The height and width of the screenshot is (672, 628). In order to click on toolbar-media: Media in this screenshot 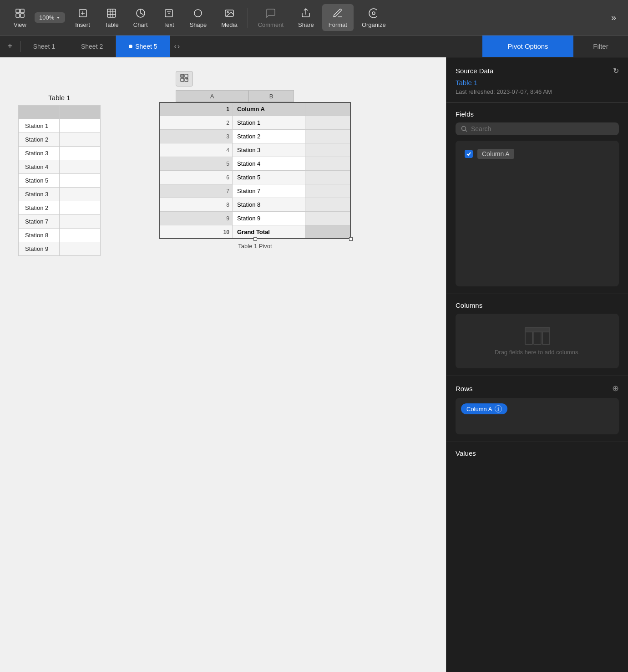, I will do `click(229, 17)`.